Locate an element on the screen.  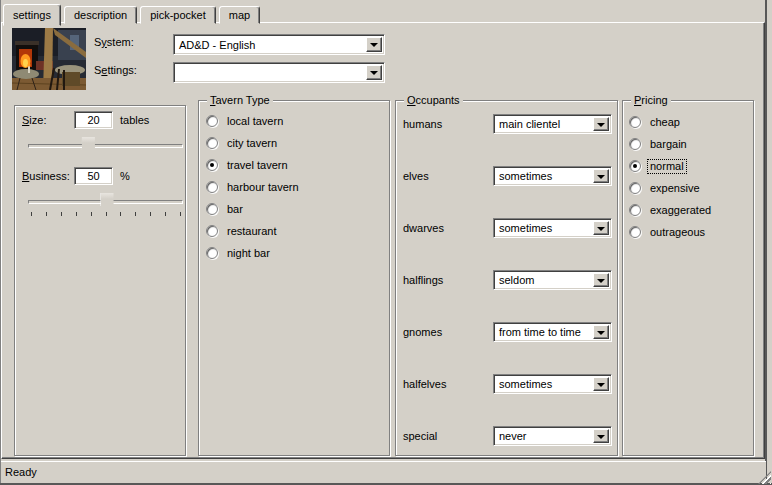
tavern-type-option-travel-tavern: travel tavern is located at coordinates (248, 165).